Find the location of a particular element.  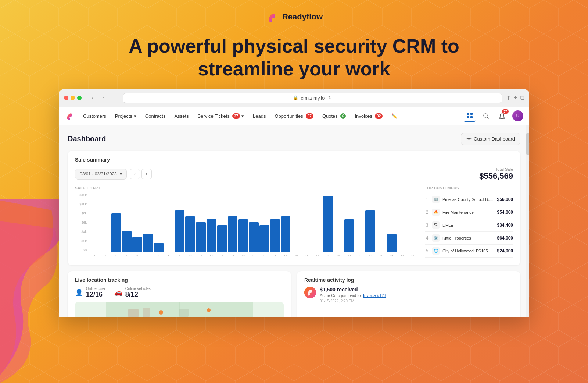

x-axis-label: 2 is located at coordinates (105, 255).